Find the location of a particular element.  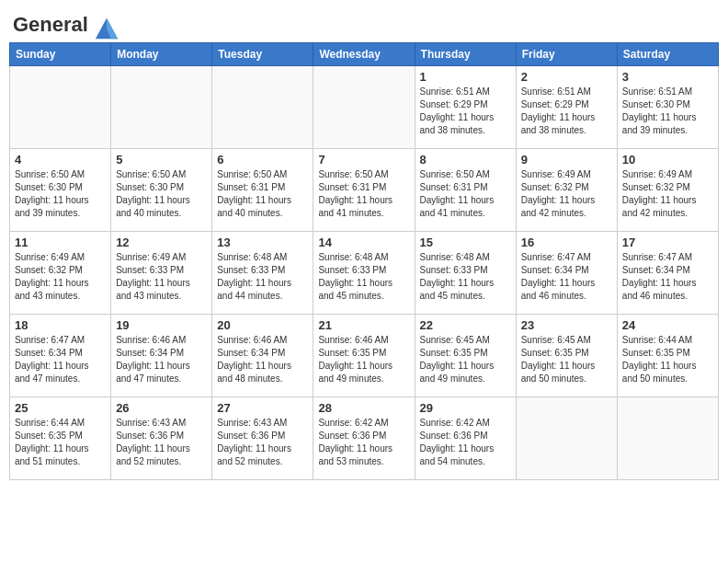

logo: General is located at coordinates (66, 25).